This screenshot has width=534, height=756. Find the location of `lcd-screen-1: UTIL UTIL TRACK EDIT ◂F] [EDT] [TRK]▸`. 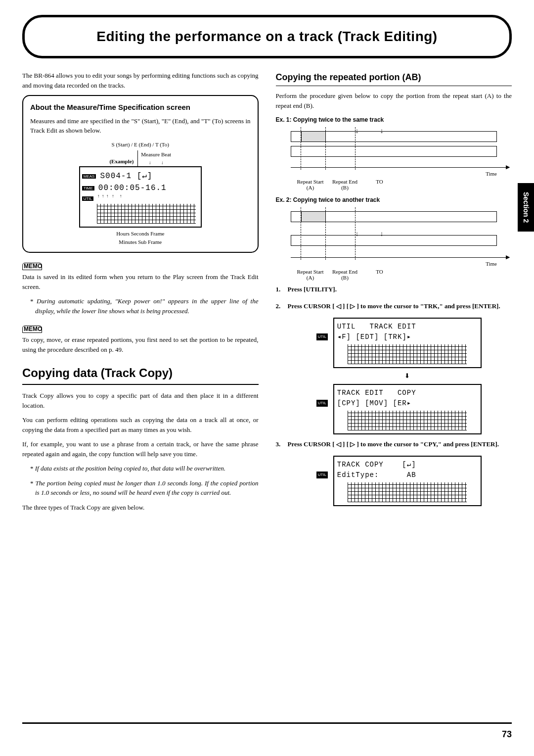

lcd-screen-1: UTIL UTIL TRACK EDIT ◂F] [EDT] [TRK]▸ is located at coordinates (407, 343).